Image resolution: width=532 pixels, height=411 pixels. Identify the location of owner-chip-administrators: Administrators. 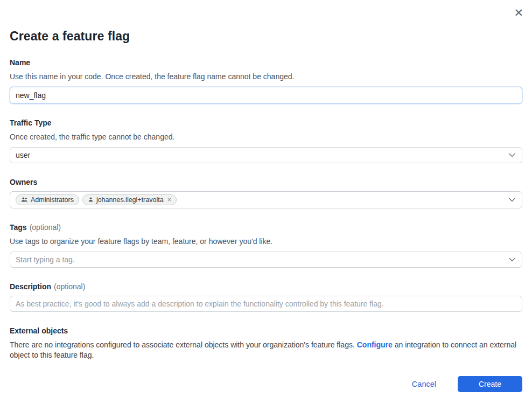
(47, 200).